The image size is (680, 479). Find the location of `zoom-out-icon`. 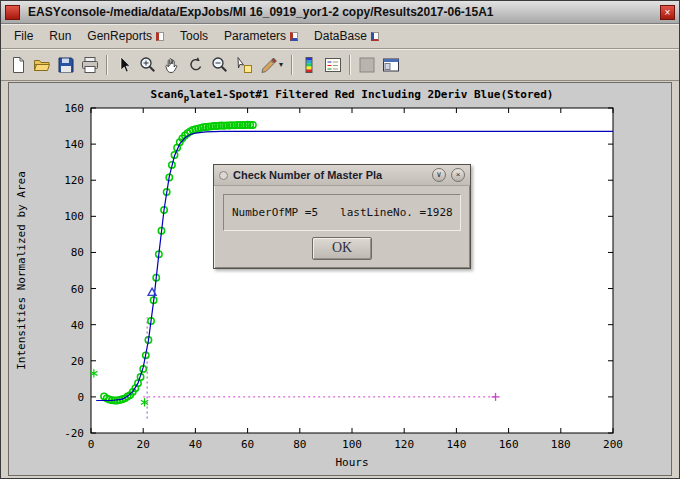

zoom-out-icon is located at coordinates (220, 65).